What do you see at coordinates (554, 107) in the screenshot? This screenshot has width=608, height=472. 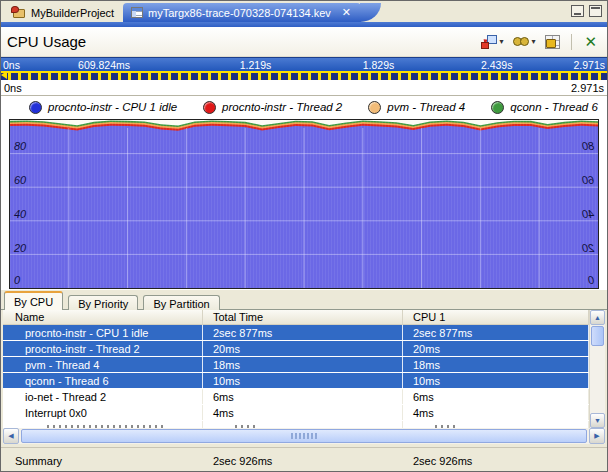 I see `legend-label: qconn - Thread 6` at bounding box center [554, 107].